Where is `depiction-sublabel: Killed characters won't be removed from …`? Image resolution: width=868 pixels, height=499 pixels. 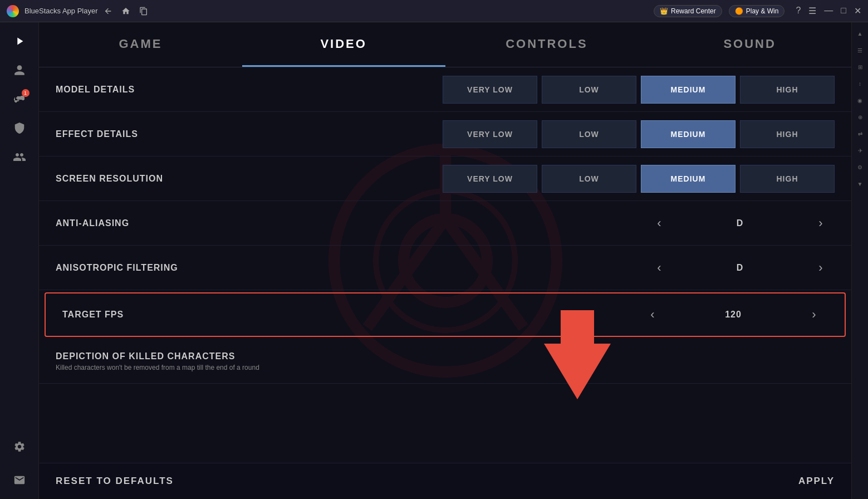
depiction-sublabel: Killed characters won't be removed from … is located at coordinates (200, 368).